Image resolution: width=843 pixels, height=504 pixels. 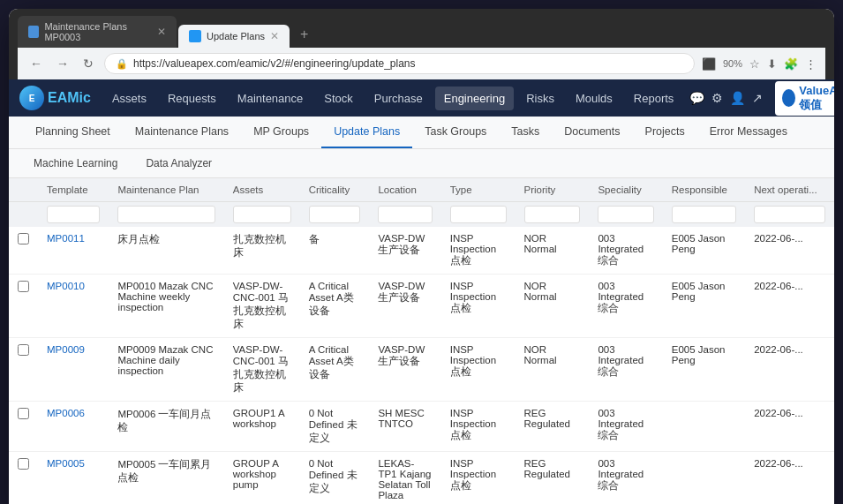 I want to click on forward-btn: →, so click(x=63, y=64).